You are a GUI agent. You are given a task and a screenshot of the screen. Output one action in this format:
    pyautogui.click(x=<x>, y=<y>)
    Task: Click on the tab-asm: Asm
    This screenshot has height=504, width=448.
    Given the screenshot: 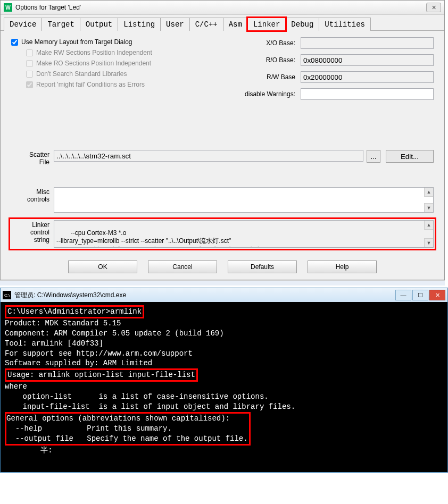 What is the action you would take?
    pyautogui.click(x=235, y=24)
    